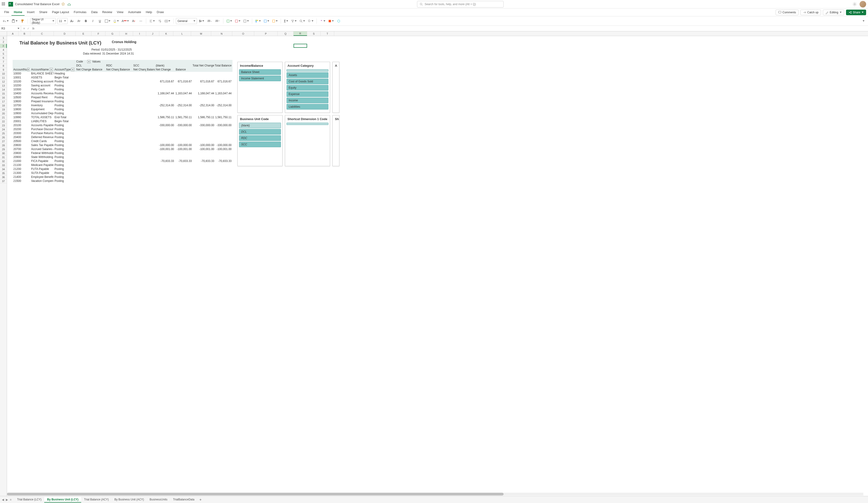 The height and width of the screenshot is (503, 868). What do you see at coordinates (42, 117) in the screenshot?
I see `account-name: TOTAL ASSETS` at bounding box center [42, 117].